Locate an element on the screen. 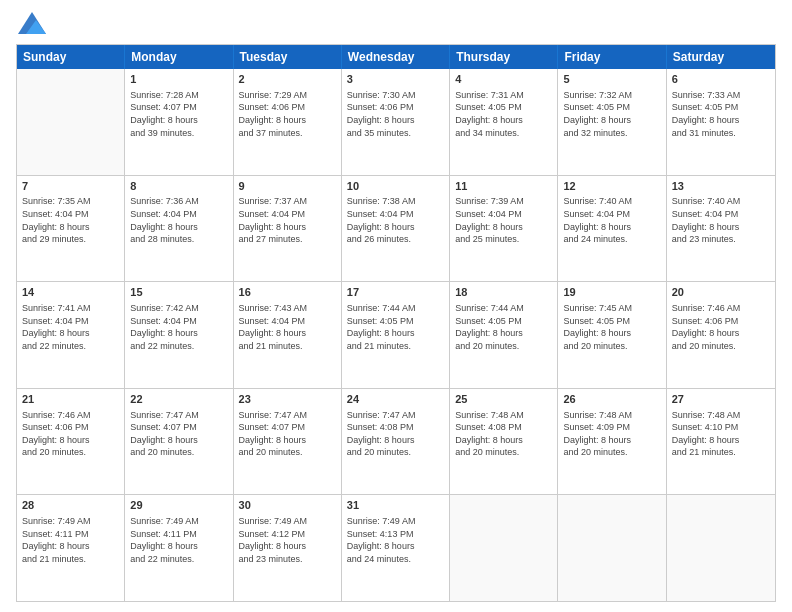  cell-info: Sunrise: 7:43 AMSunset: 4:04 PMDaylight:… is located at coordinates (288, 327).